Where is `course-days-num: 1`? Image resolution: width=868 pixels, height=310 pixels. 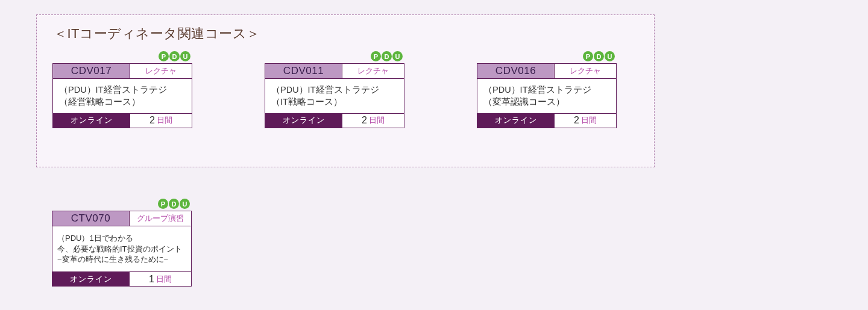
course-days-num: 1 is located at coordinates (152, 279).